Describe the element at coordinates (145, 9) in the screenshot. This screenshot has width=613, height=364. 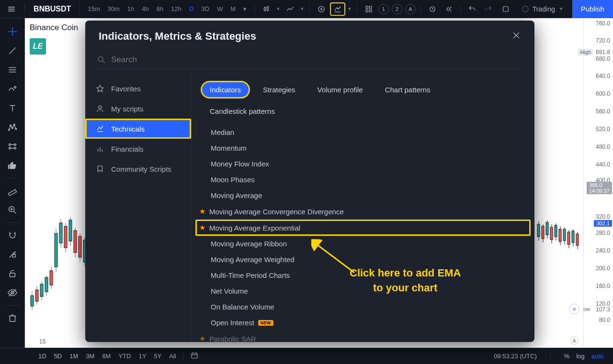
I see `tf-4h: 4h` at that location.